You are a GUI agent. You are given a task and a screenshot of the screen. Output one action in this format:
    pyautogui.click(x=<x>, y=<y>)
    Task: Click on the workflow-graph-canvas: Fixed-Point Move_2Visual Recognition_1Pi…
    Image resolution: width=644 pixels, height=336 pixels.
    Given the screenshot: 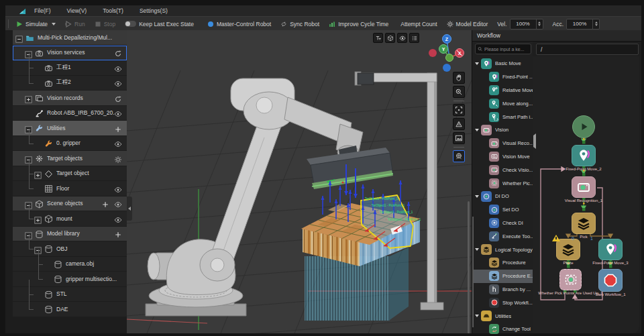 What is the action you would take?
    pyautogui.click(x=586, y=194)
    